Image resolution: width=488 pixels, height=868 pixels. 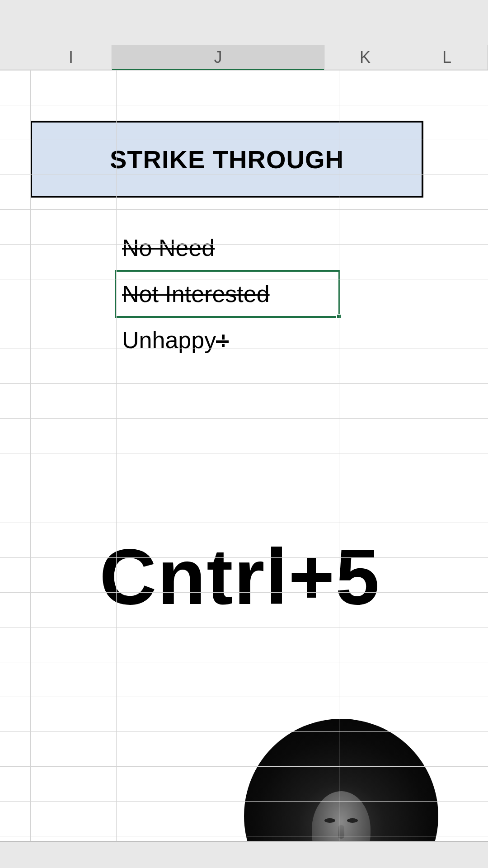 I want to click on column-headers: IJKL, so click(x=259, y=58).